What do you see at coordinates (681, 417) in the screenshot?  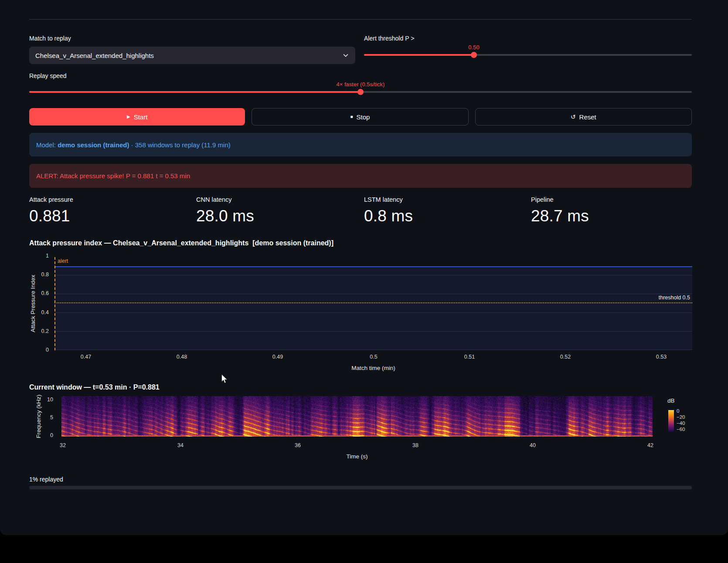 I see `colorbar-tick: −20` at bounding box center [681, 417].